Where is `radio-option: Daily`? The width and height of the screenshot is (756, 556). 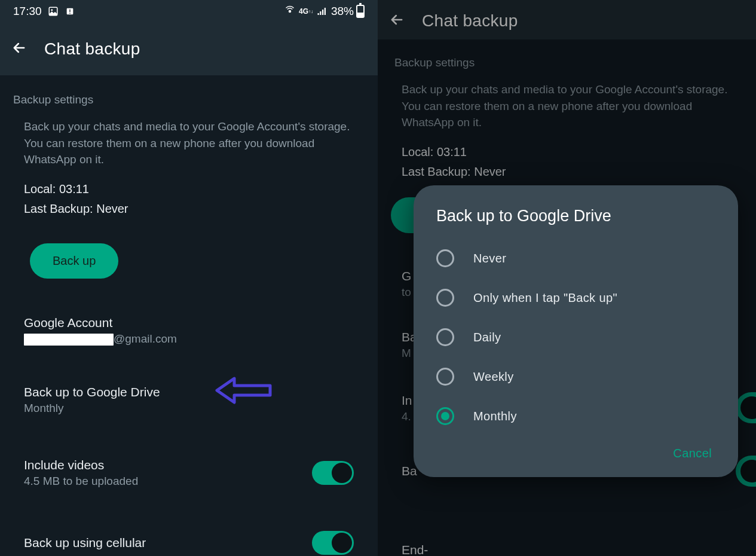 radio-option: Daily is located at coordinates (576, 337).